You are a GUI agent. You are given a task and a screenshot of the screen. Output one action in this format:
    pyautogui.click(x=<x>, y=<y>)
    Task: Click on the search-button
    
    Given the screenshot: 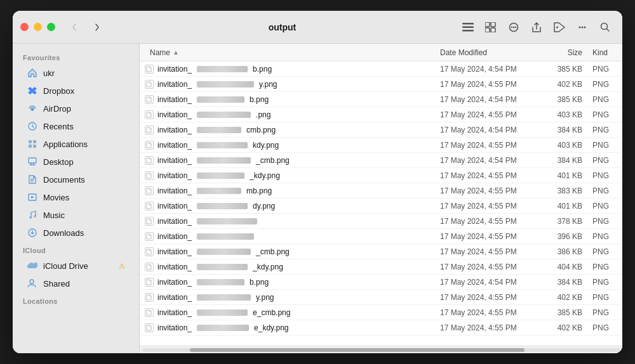 What is the action you would take?
    pyautogui.click(x=605, y=27)
    